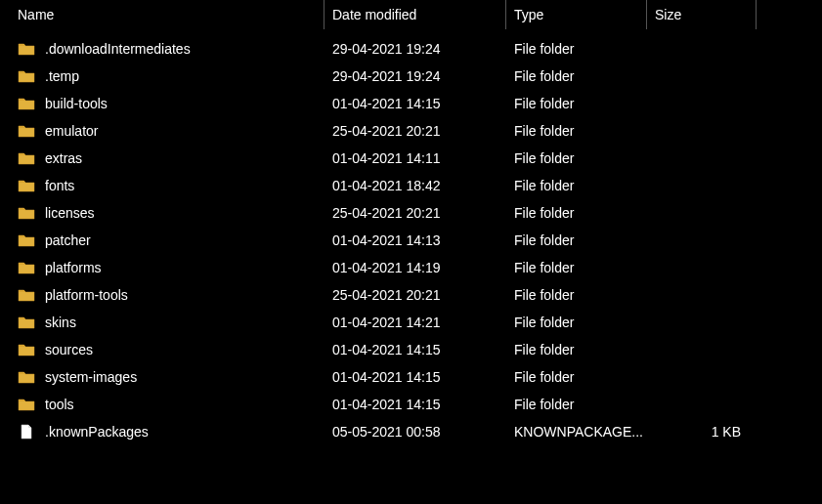 Image resolution: width=822 pixels, height=504 pixels. What do you see at coordinates (411, 404) in the screenshot?
I see `file-row: tools01-04-2021 14:15File folder` at bounding box center [411, 404].